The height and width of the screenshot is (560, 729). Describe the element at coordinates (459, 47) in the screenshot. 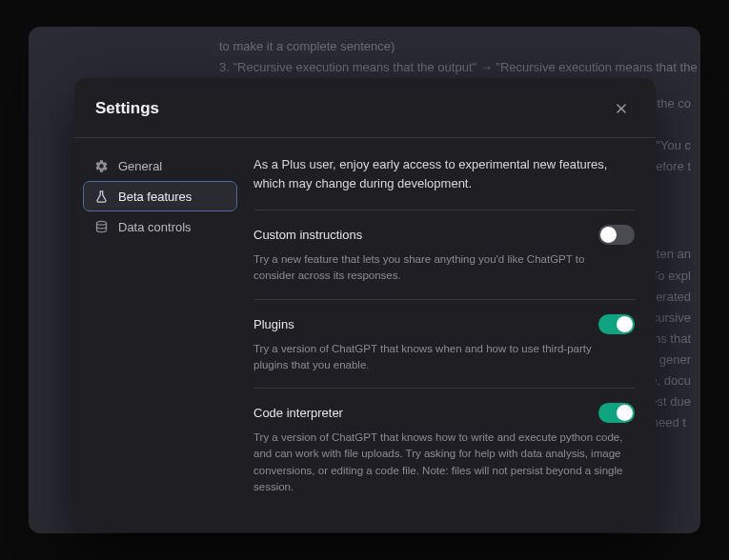

I see `bg-line: to make it a complete sentence)` at that location.